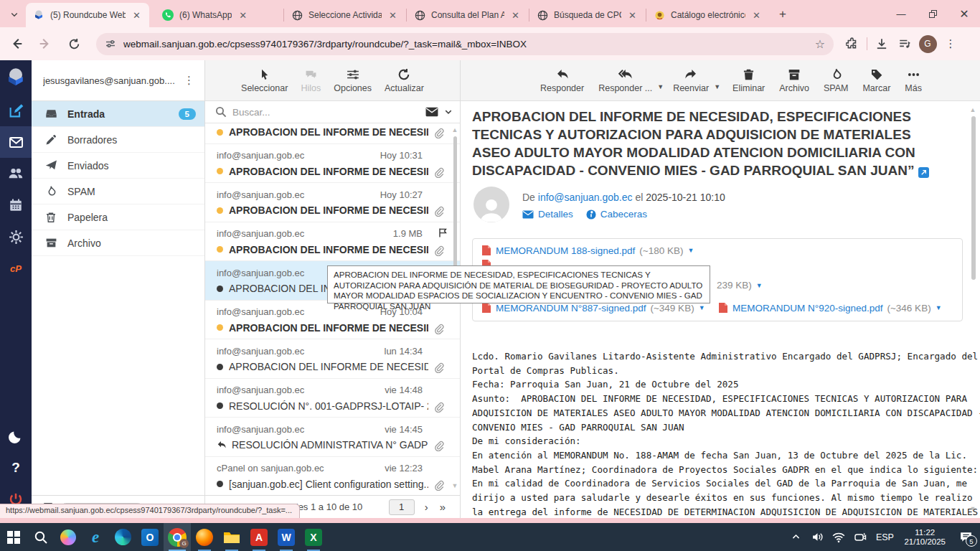 The image size is (980, 551). I want to click on headers-link: Cabeceras, so click(617, 214).